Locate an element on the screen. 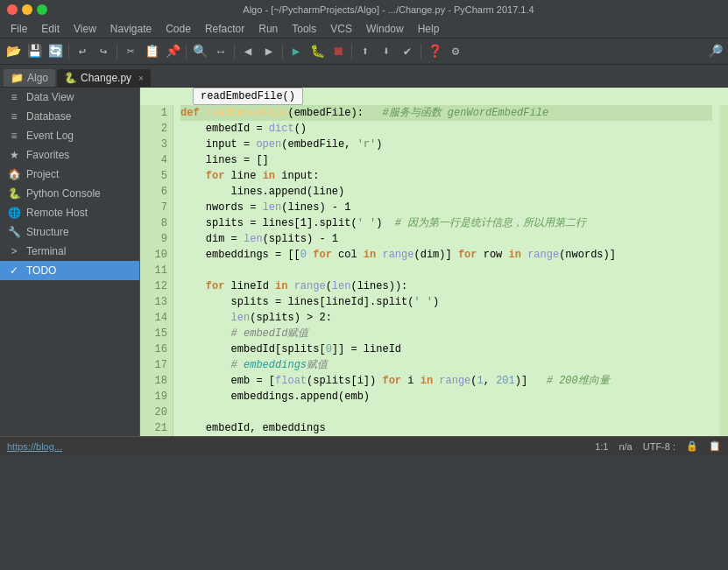 The height and width of the screenshot is (570, 728). code-line-12: for lineId in range(len(lines)): is located at coordinates (447, 286).